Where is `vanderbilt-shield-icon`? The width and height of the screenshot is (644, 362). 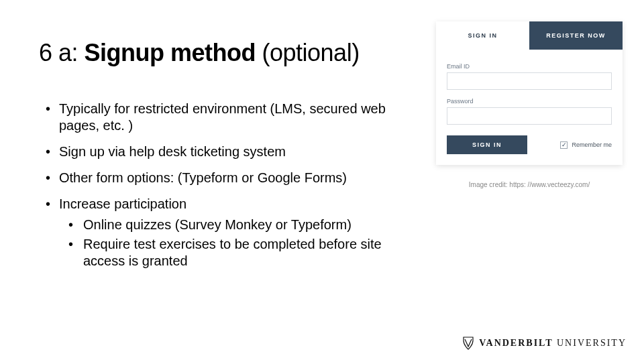
vanderbilt-shield-icon is located at coordinates (468, 343).